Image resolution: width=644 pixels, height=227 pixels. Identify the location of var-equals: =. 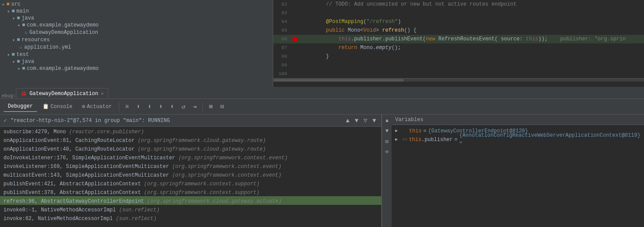
(456, 140).